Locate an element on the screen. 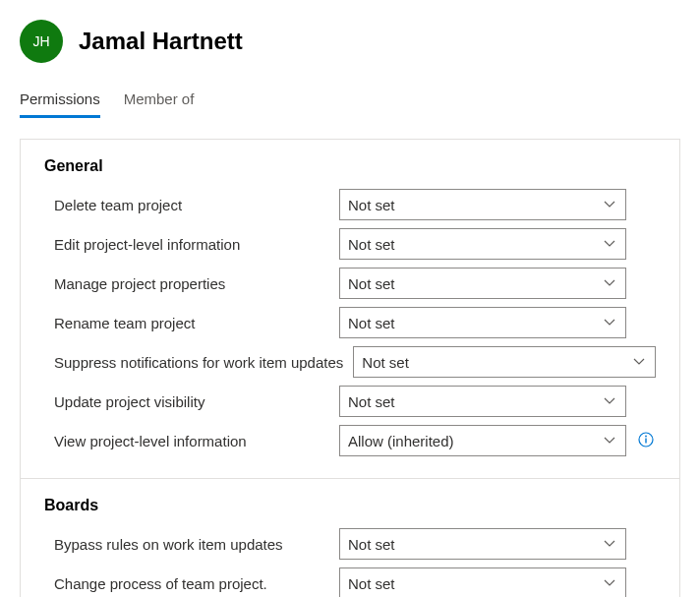 The width and height of the screenshot is (700, 597). section-title-general: General is located at coordinates (350, 166).